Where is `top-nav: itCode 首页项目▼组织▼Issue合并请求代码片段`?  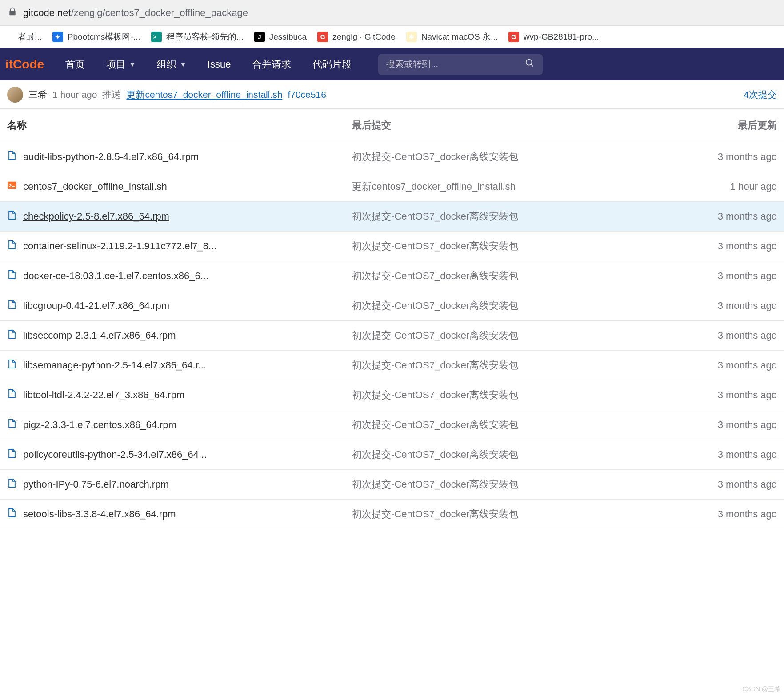 top-nav: itCode 首页项目▼组织▼Issue合并请求代码片段 is located at coordinates (392, 64).